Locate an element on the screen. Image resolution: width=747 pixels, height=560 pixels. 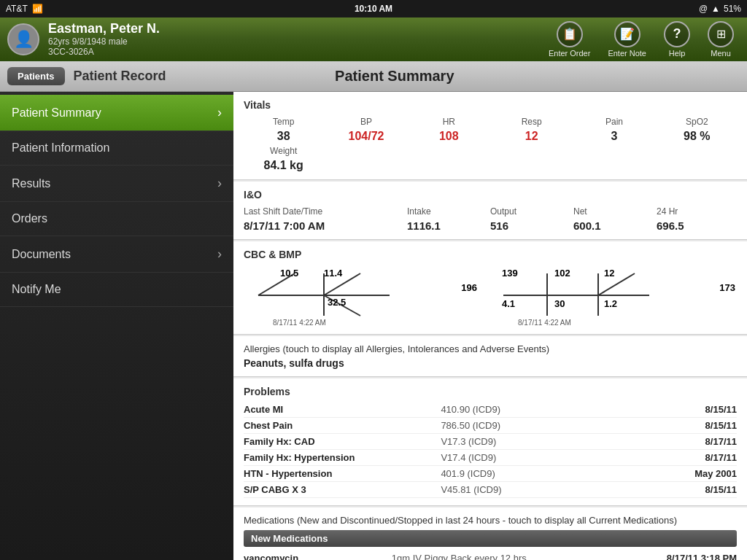
menu-button: ⊞ Menu is located at coordinates (721, 39).